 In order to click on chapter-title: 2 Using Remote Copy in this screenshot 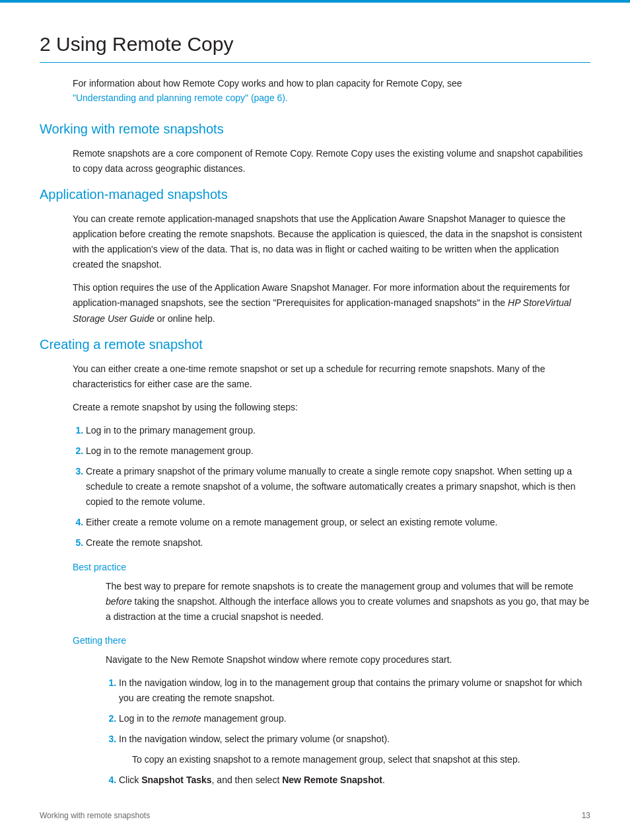, I will do `click(315, 48)`.